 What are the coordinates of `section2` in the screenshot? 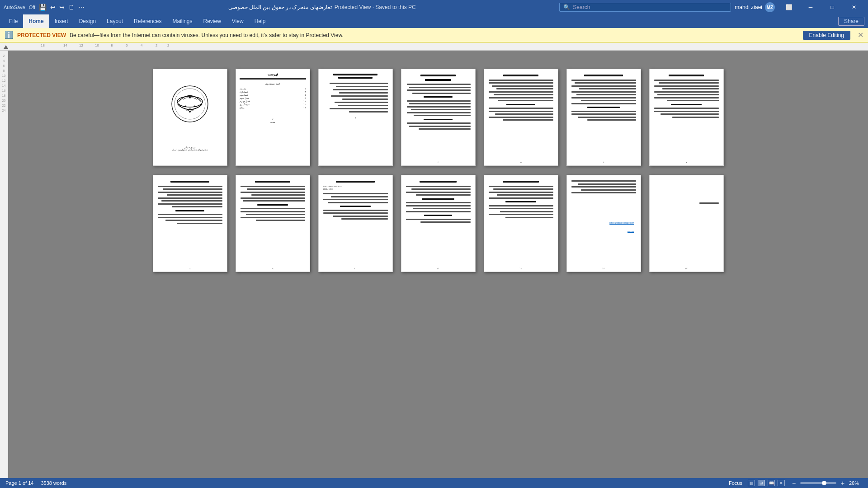 It's located at (439, 215).